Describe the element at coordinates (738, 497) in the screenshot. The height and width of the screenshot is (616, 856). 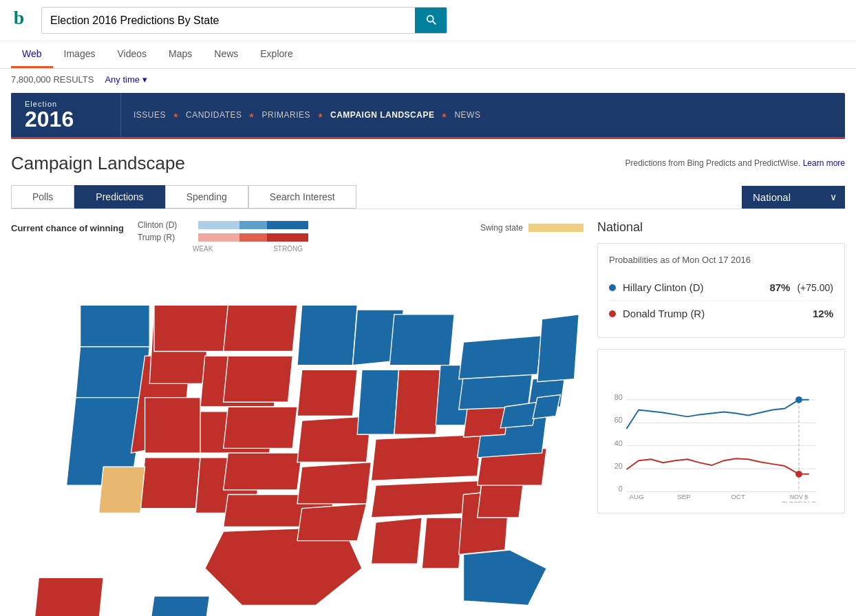
I see `svg-text: OCT` at that location.